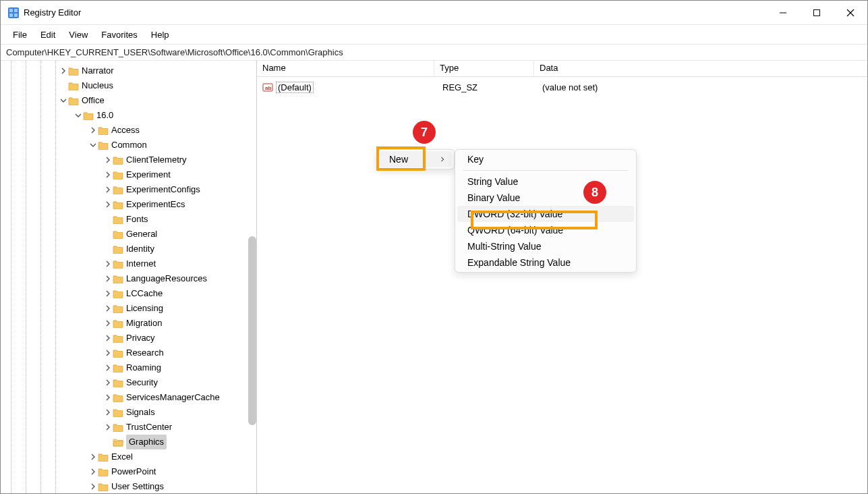 The image size is (868, 494). What do you see at coordinates (128, 397) in the screenshot?
I see `tree-item-servicesmanagercache: ServicesManagerCache` at bounding box center [128, 397].